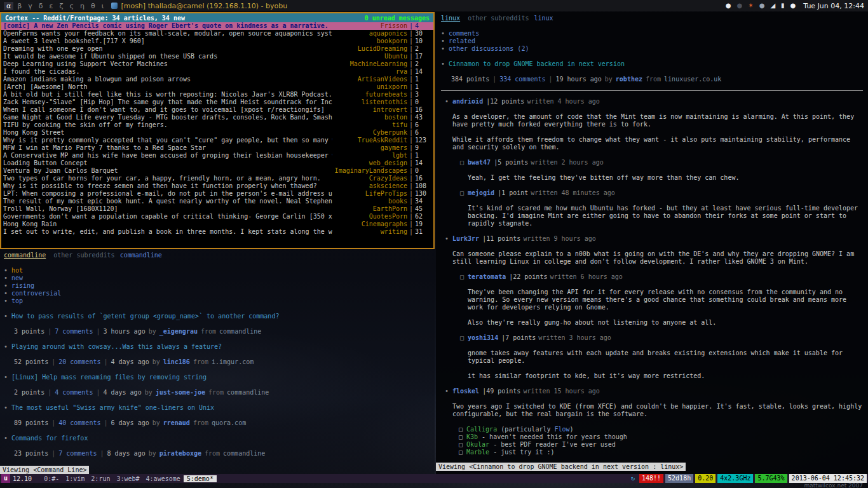 This screenshot has width=868, height=488. I want to click on notification-icon: ✶, so click(750, 6).